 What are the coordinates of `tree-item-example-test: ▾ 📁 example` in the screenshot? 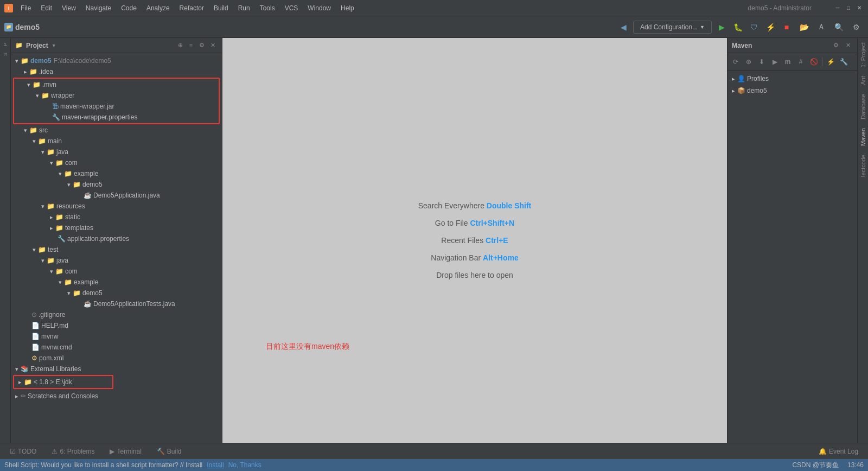 It's located at (116, 282).